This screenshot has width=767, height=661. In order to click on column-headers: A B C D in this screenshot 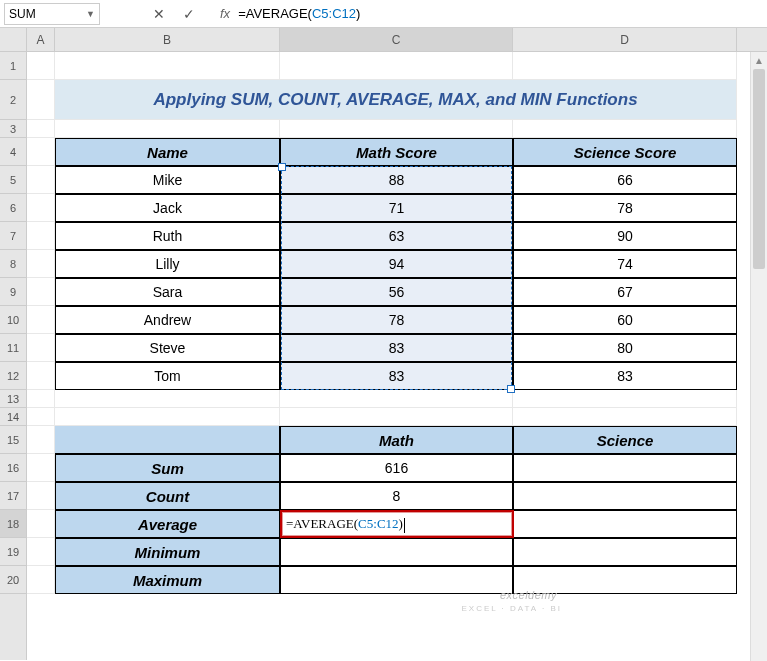, I will do `click(397, 40)`.